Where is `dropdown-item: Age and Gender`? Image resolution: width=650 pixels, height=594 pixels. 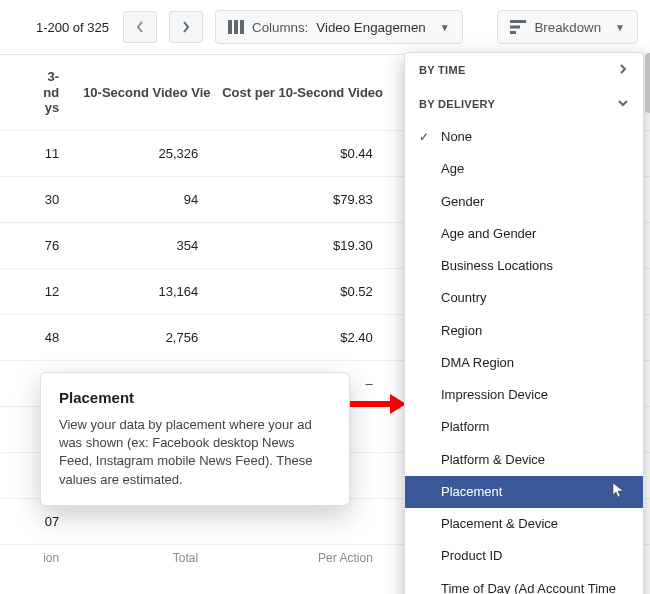
dropdown-item: Age and Gender is located at coordinates (524, 234).